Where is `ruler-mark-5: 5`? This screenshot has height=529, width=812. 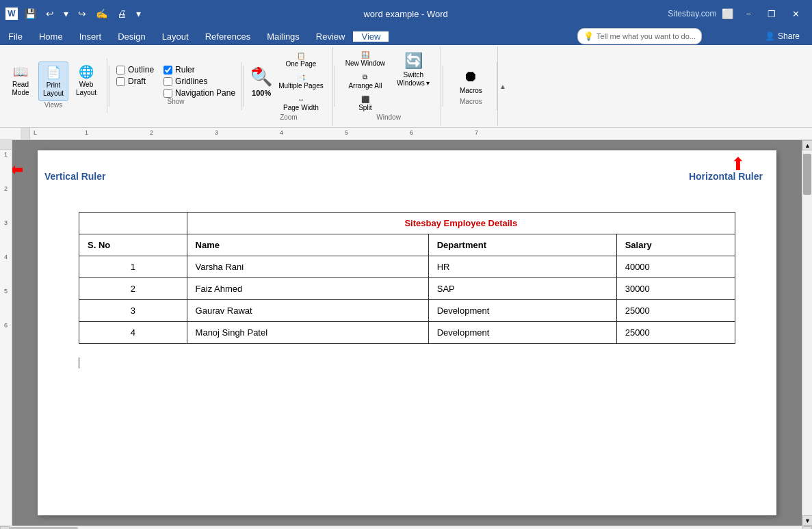
ruler-mark-5: 5 is located at coordinates (346, 133).